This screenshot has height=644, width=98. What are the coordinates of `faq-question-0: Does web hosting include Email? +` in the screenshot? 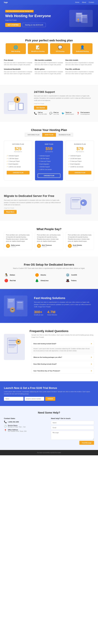 It's located at (63, 344).